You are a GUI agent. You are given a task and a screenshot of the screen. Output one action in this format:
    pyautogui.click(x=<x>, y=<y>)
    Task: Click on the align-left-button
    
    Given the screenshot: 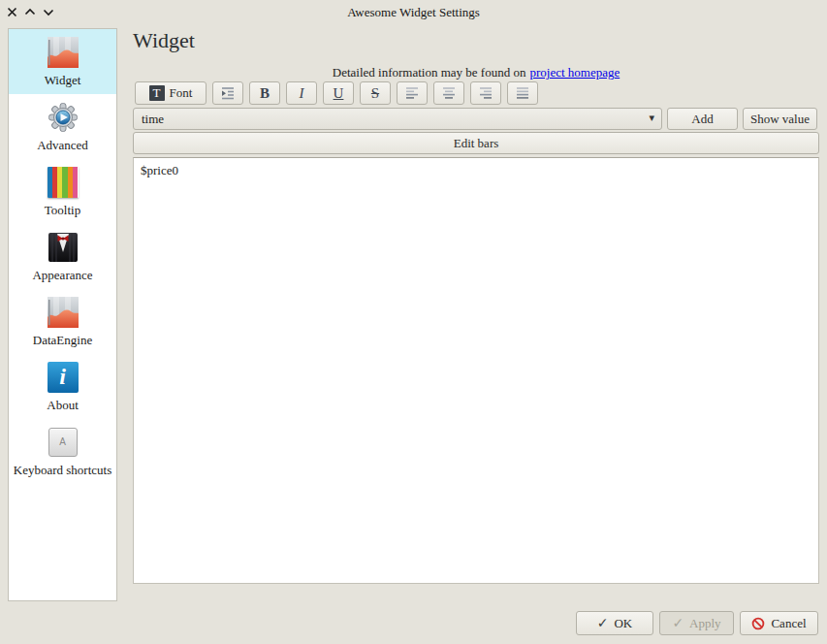 What is the action you would take?
    pyautogui.click(x=412, y=93)
    